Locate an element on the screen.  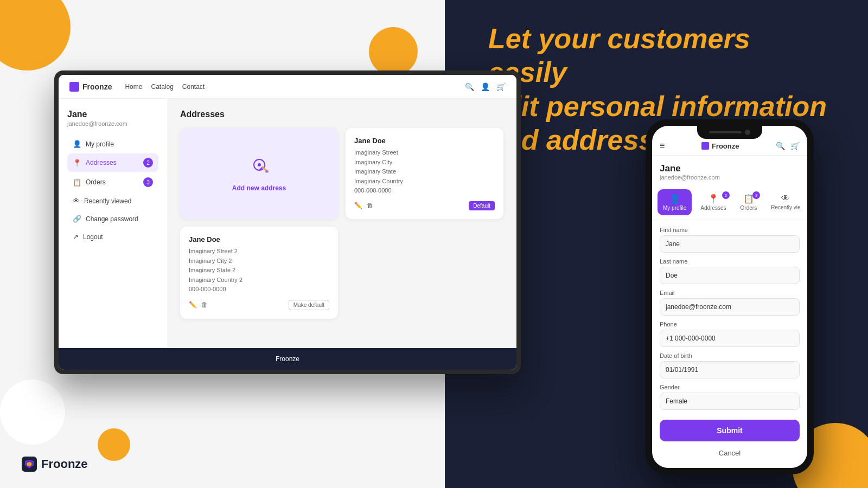
footer-text: Froonze is located at coordinates (288, 359).